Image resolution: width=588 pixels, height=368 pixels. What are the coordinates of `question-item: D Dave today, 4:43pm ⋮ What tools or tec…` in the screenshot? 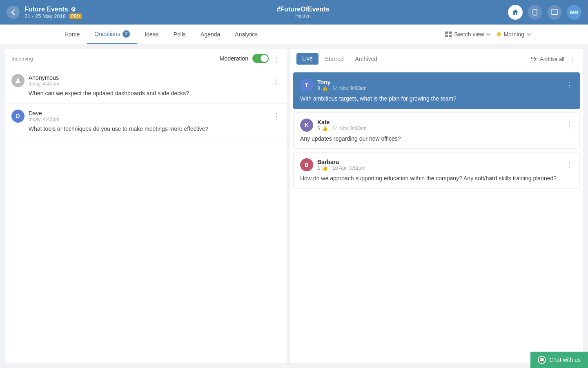 It's located at (146, 122).